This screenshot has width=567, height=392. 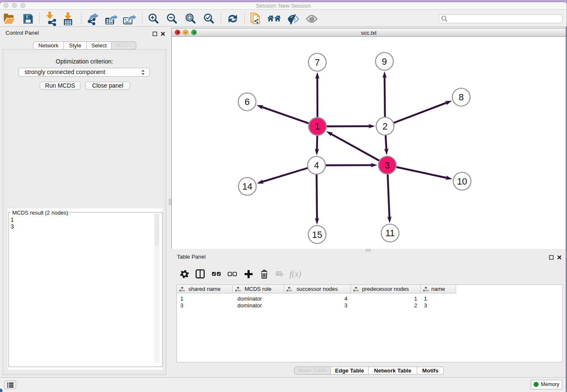 I want to click on svg-text: f(x), so click(x=295, y=274).